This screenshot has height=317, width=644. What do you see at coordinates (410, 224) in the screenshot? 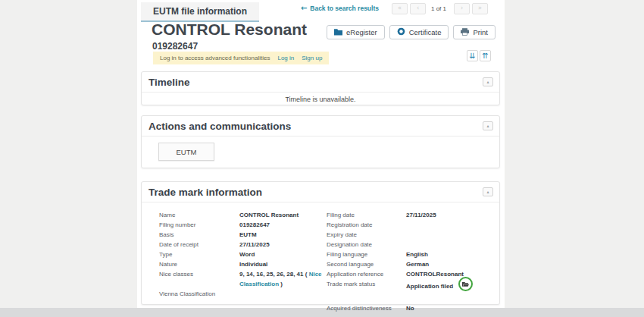
I see `field-row: Registration date` at bounding box center [410, 224].